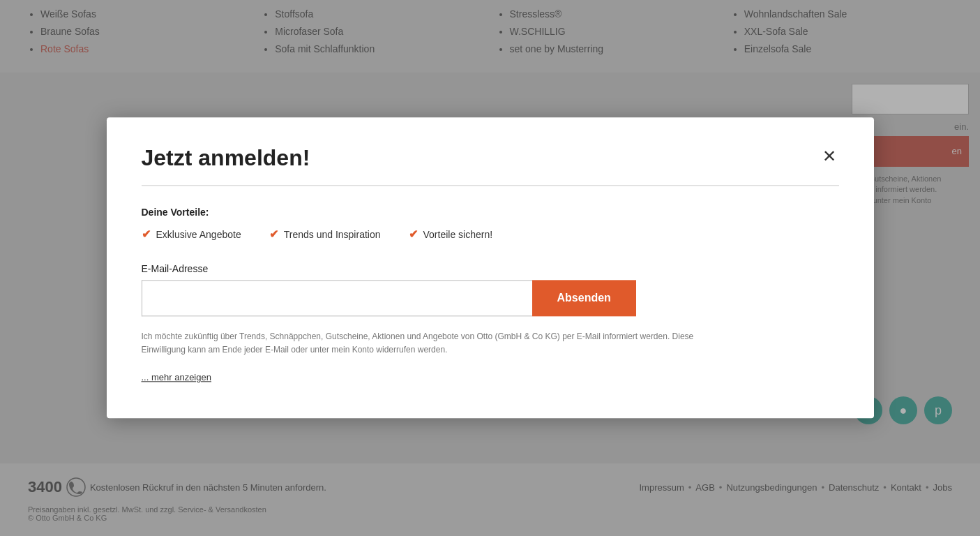 The width and height of the screenshot is (980, 536). What do you see at coordinates (337, 298) in the screenshot?
I see `email-input` at bounding box center [337, 298].